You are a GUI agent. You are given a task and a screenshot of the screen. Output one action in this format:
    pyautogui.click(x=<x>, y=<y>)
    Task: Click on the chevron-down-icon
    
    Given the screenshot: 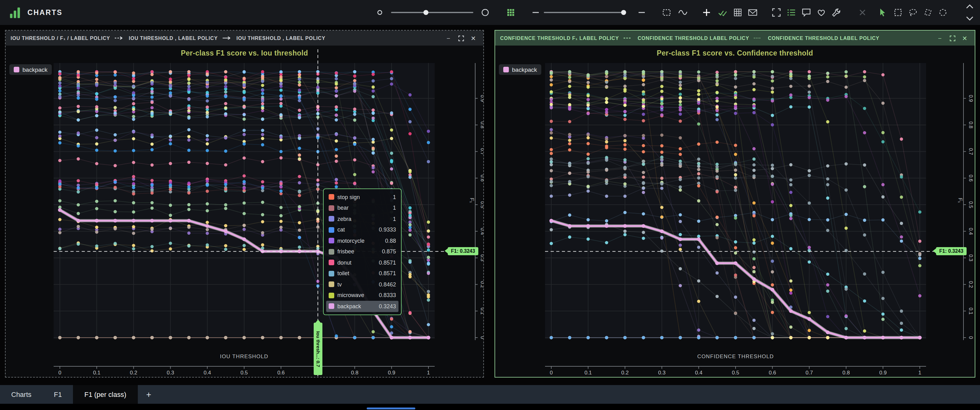 What is the action you would take?
    pyautogui.click(x=970, y=18)
    